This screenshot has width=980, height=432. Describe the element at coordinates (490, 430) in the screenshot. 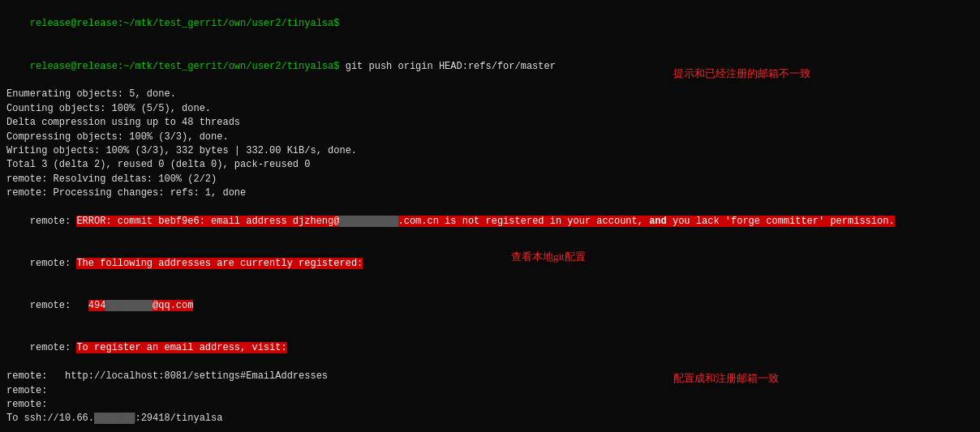

I see `terminal-line: ! [remote rejected] HEAD -> refs/for/mas…` at that location.